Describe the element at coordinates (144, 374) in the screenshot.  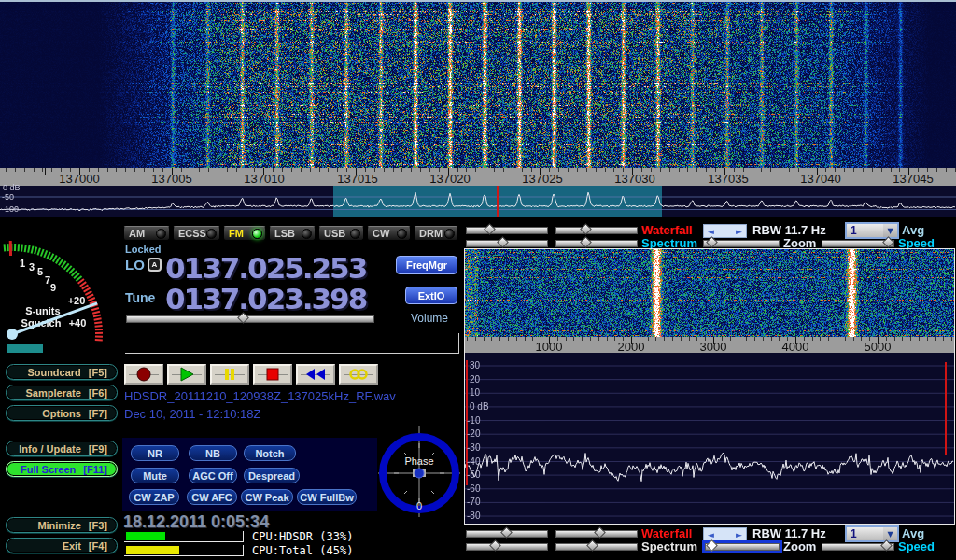
I see `record-icon` at that location.